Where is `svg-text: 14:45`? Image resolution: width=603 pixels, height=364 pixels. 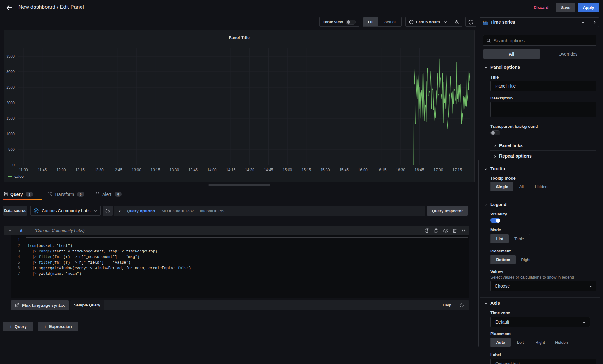 svg-text: 14:45 is located at coordinates (268, 170).